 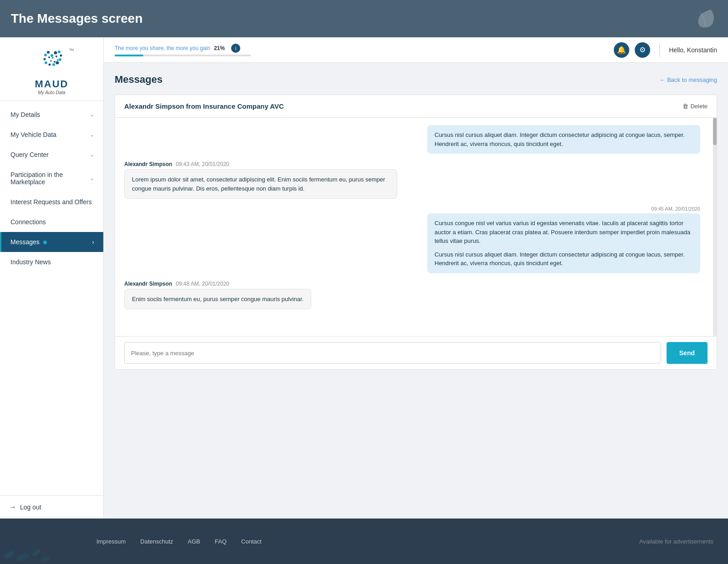 I want to click on outgoing-bubble-2: Cursus congue nisl vel varius varius id …, so click(x=564, y=243).